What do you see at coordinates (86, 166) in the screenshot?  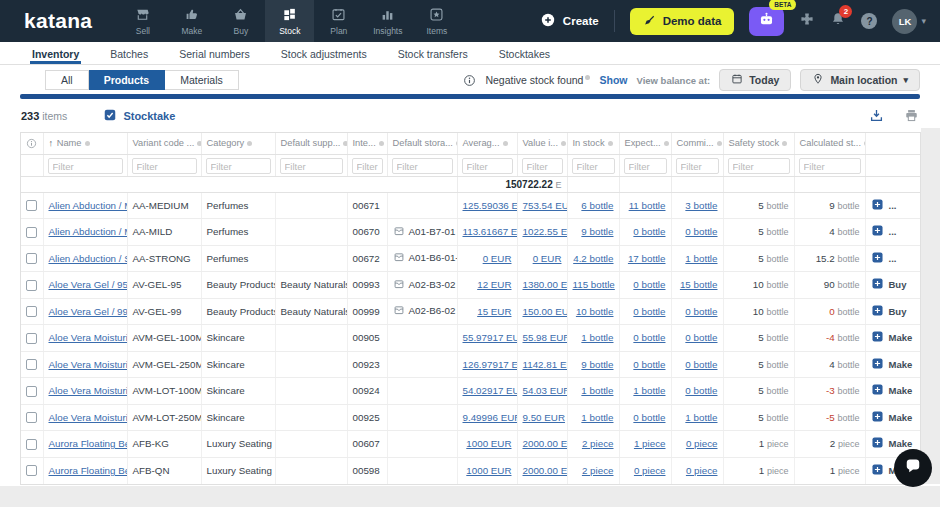 I see `filter-input-name` at bounding box center [86, 166].